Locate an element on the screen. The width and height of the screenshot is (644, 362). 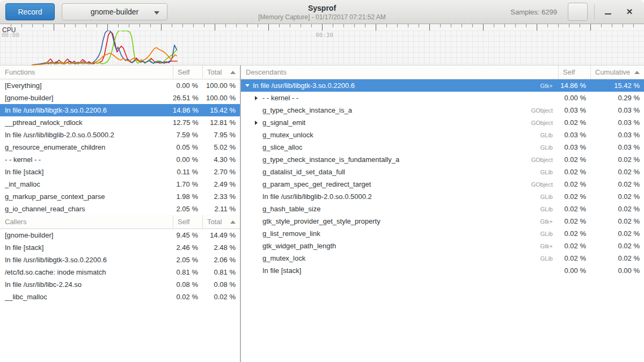
descendants-row: g_signal_emitGObject0.02 %0.03 % is located at coordinates (442, 122).